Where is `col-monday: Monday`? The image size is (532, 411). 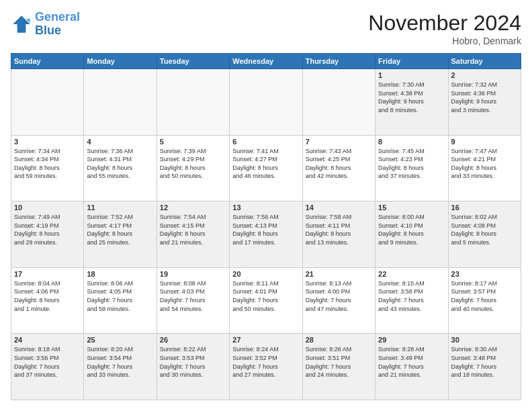
col-monday: Monday is located at coordinates (120, 62).